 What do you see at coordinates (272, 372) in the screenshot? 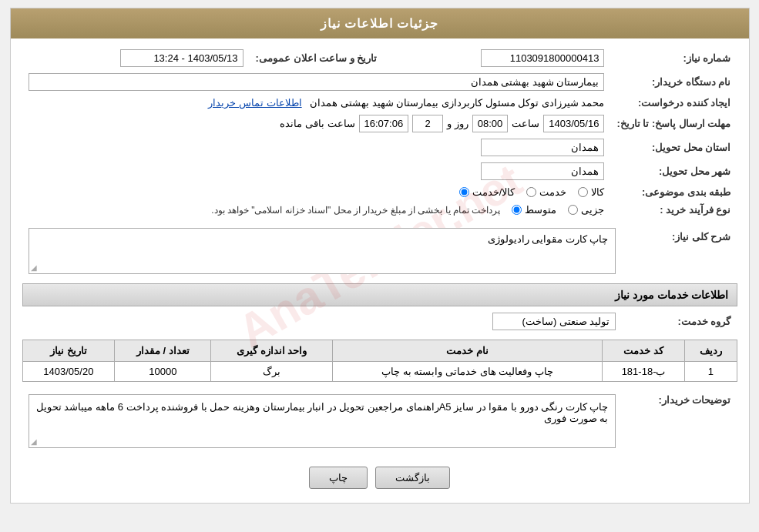
I see `cell-unit: برگ` at bounding box center [272, 372].